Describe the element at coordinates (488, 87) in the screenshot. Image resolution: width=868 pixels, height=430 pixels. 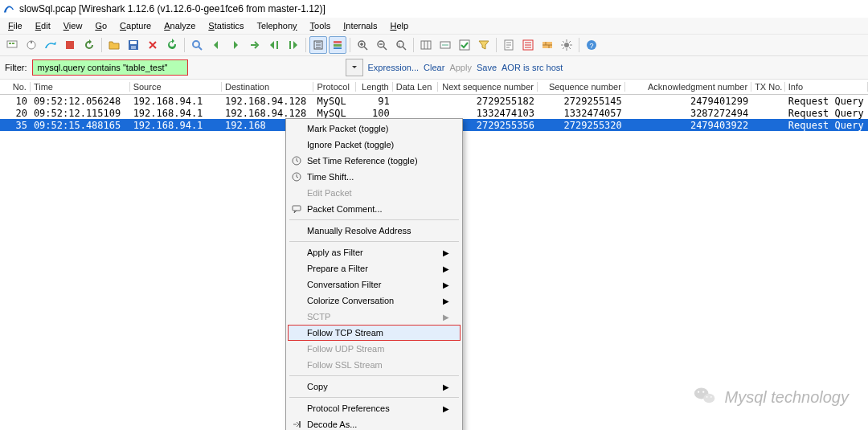
I see `col-next-seq: Next sequence number` at that location.